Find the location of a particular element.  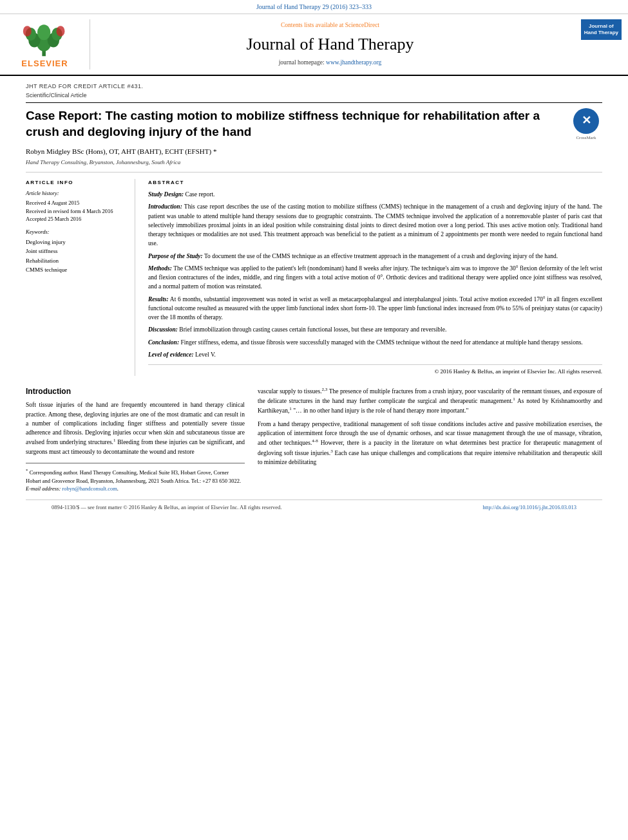

footnote-star: * Corresponding author. Hand Therapy Con… is located at coordinates (135, 476).